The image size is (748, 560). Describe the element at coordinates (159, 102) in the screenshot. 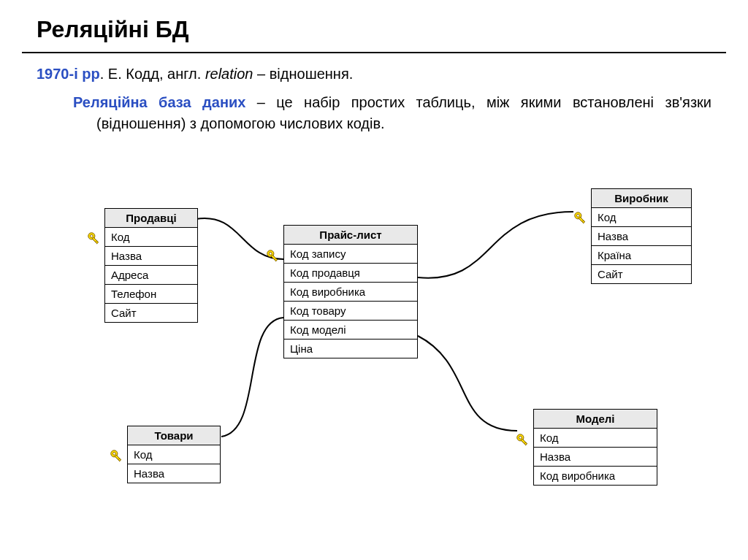

I see `term-highlight: Реляційна база даних` at that location.